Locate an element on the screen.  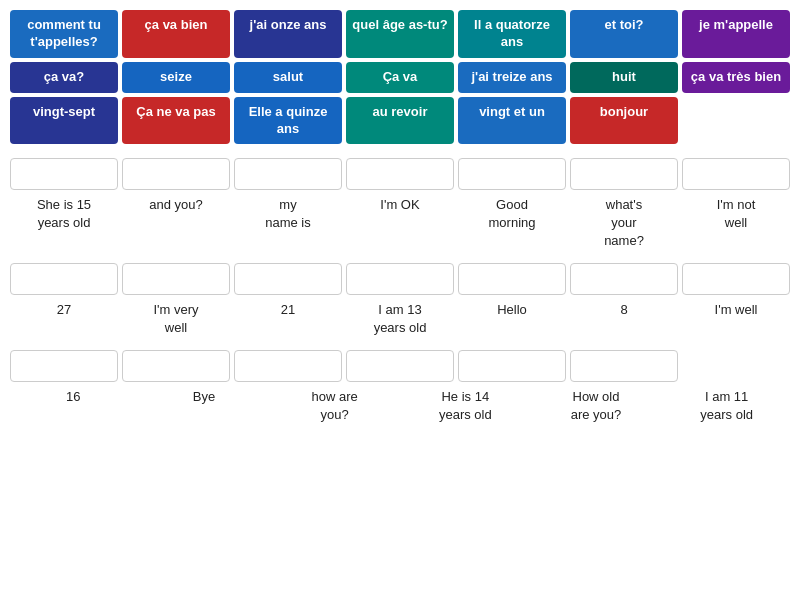
answer-label: and you? is located at coordinates (176, 222).